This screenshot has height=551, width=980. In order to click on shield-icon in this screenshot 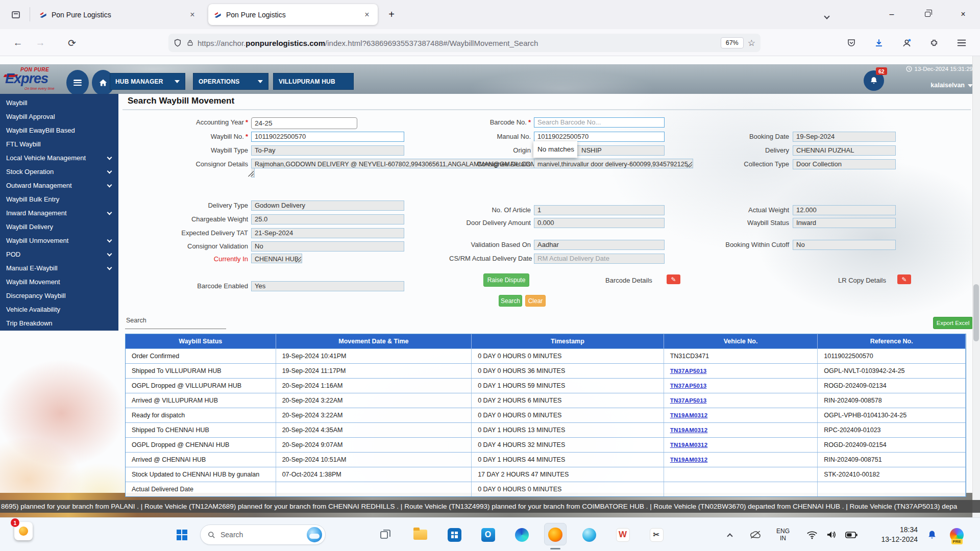, I will do `click(178, 43)`.